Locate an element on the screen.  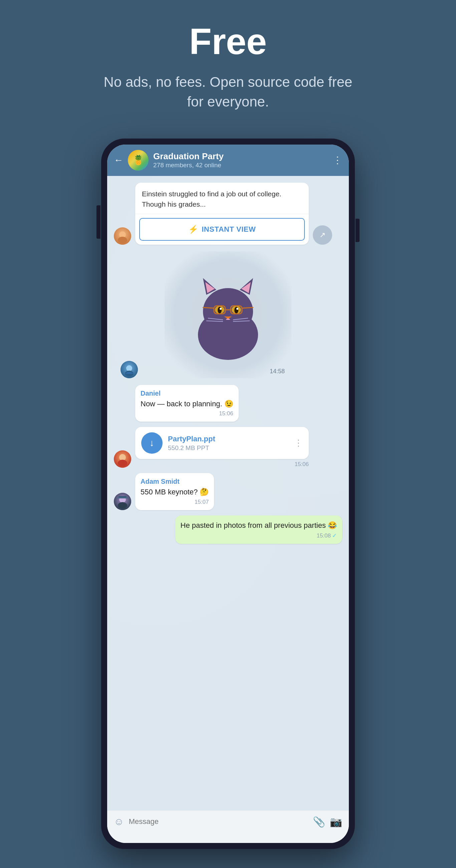
file-more-button: ⋮ is located at coordinates (299, 443).